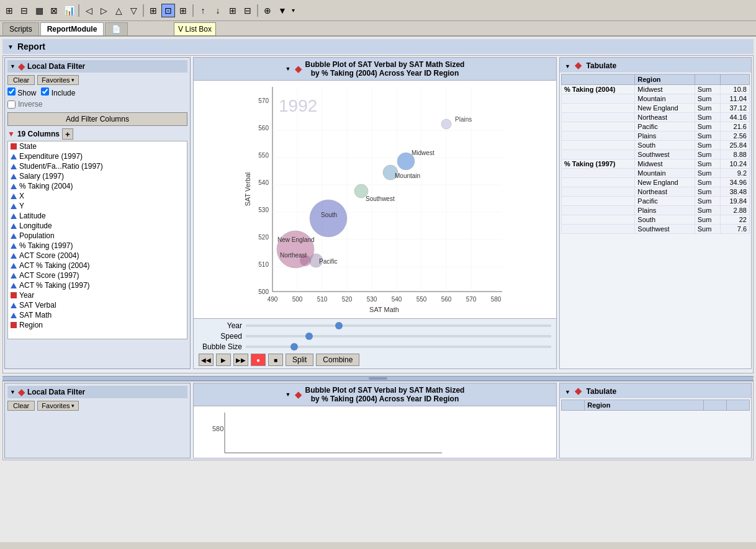 The image size is (756, 549). What do you see at coordinates (97, 305) in the screenshot?
I see `list-item: SAT Verbal` at bounding box center [97, 305].